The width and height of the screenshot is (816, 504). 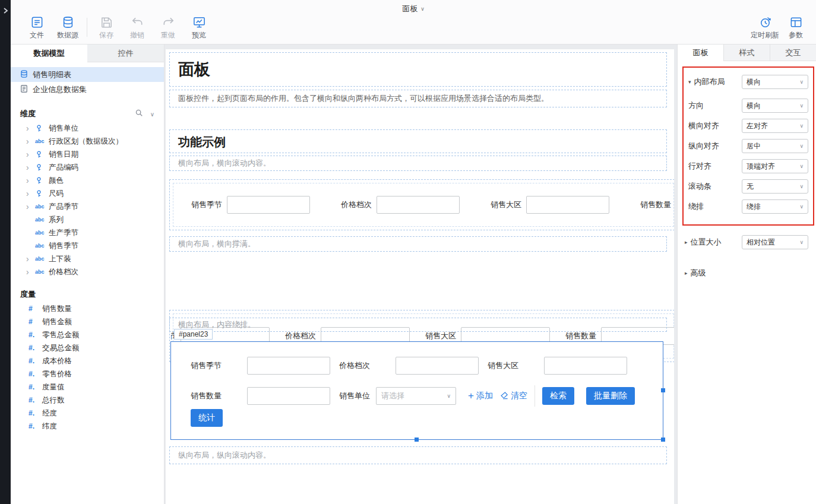 What do you see at coordinates (87, 413) in the screenshot?
I see `measure-item: #.经度` at bounding box center [87, 413].